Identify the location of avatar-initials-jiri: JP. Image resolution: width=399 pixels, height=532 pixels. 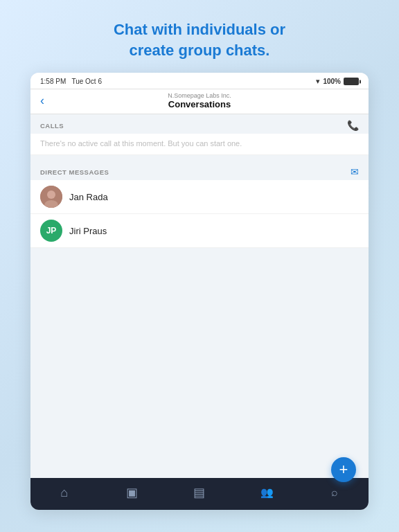
(51, 231).